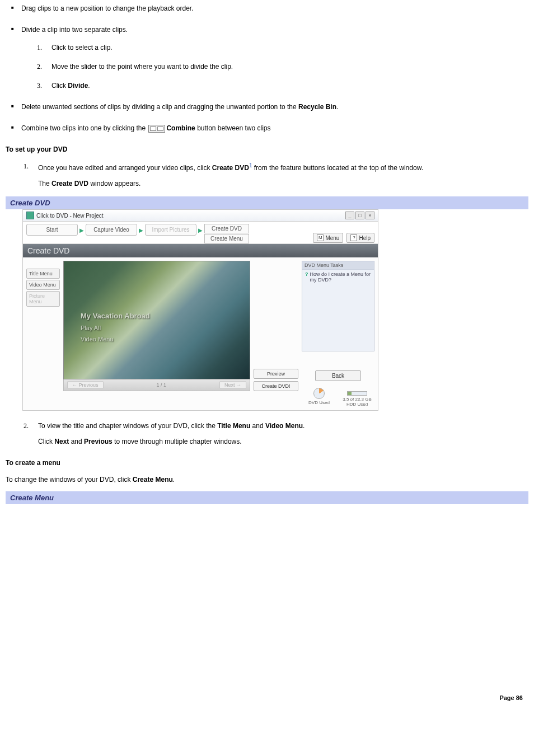 Image resolution: width=534 pixels, height=756 pixels. I want to click on text: Delete unwanted sections of clips by div…, so click(160, 107).